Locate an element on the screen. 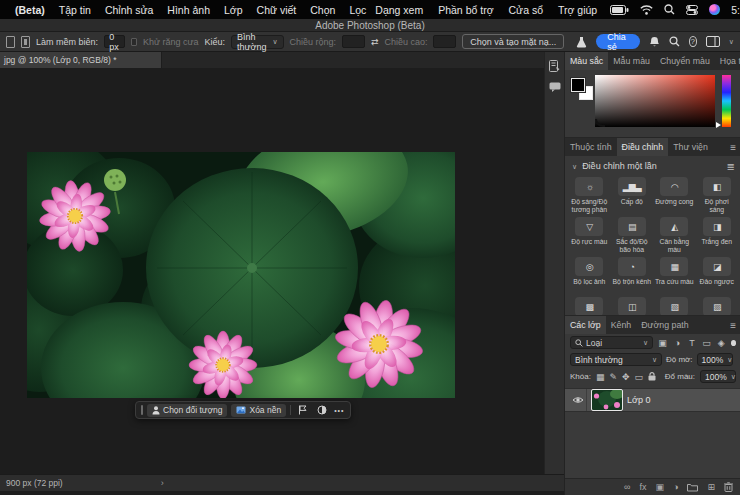 This screenshot has width=740, height=495. add-layer-mask-icon: ▣ is located at coordinates (660, 487).